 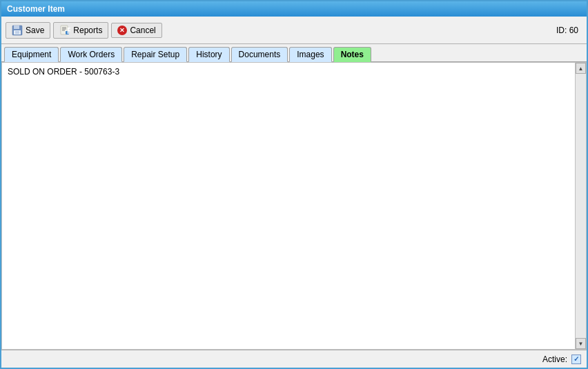 What do you see at coordinates (352, 54) in the screenshot?
I see `tab-notes: Notes` at bounding box center [352, 54].